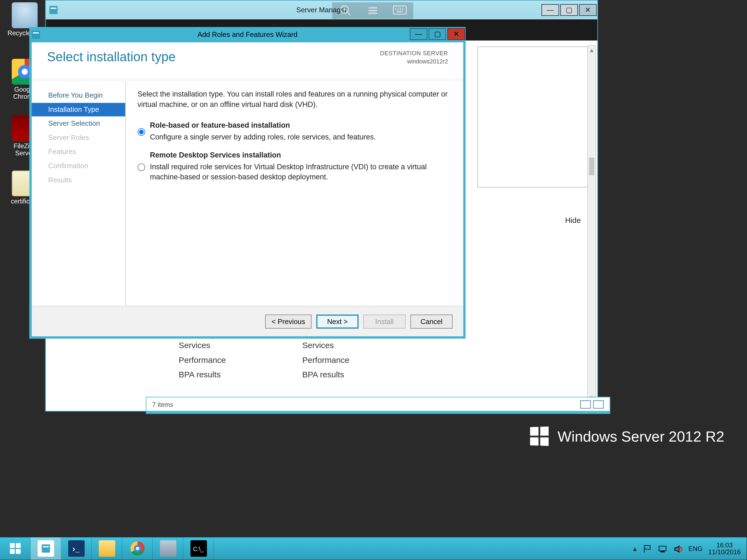  Describe the element at coordinates (107, 549) in the screenshot. I see `file-explorer-icon` at that location.